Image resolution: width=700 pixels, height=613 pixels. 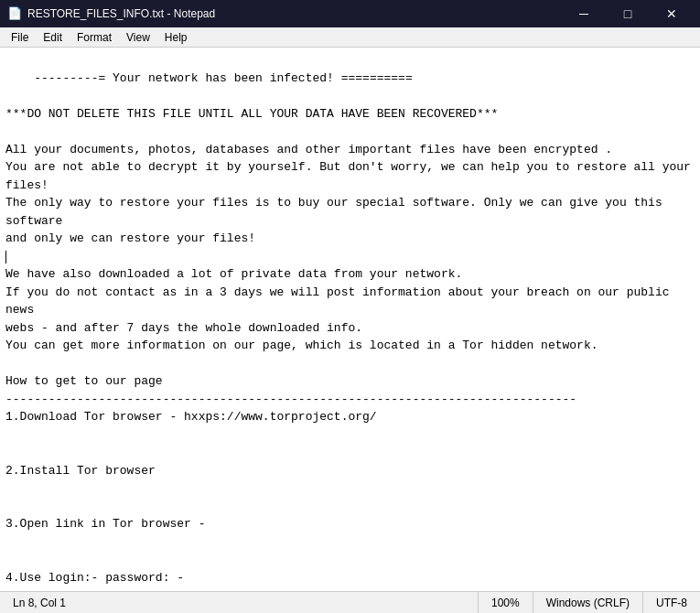 What do you see at coordinates (505, 602) in the screenshot?
I see `status-zoom: 100%` at bounding box center [505, 602].